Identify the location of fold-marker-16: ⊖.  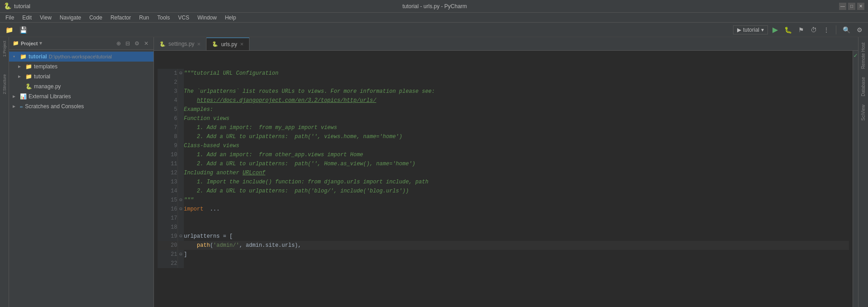
(181, 209).